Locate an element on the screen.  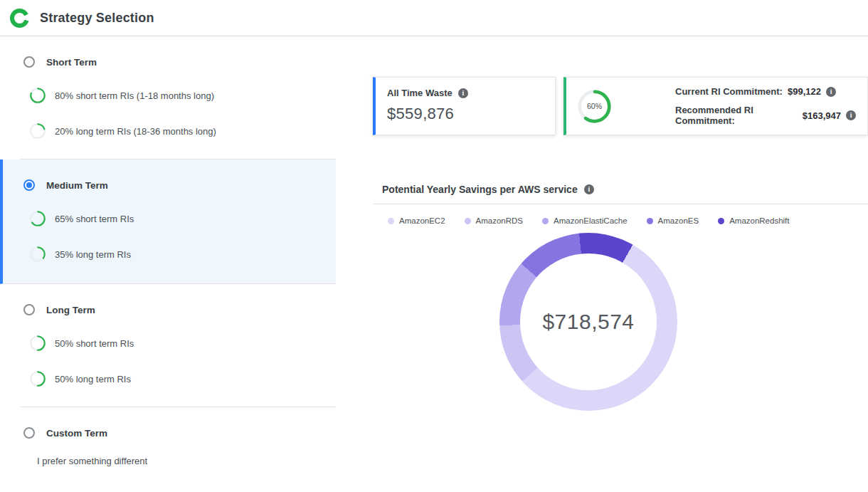
legend-label: AmazonElastiCache is located at coordinates (591, 221).